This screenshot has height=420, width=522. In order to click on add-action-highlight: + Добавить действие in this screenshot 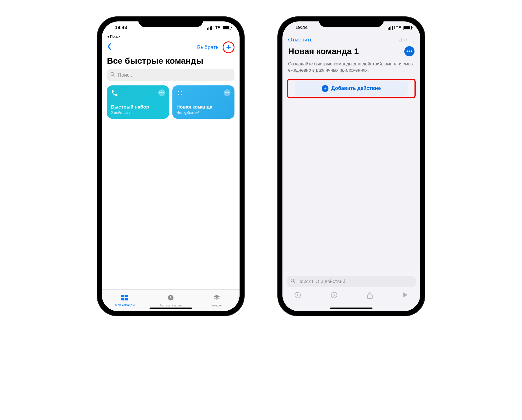, I will do `click(351, 89)`.